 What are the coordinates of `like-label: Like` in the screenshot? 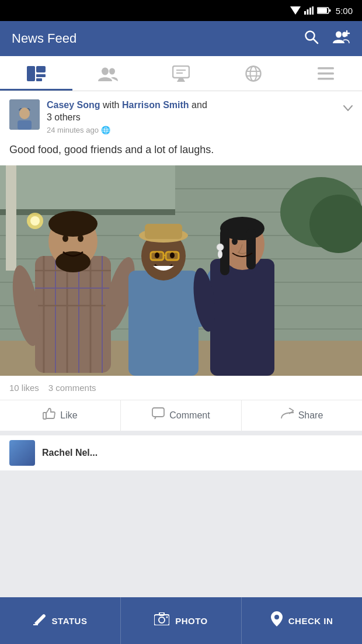 It's located at (69, 416).